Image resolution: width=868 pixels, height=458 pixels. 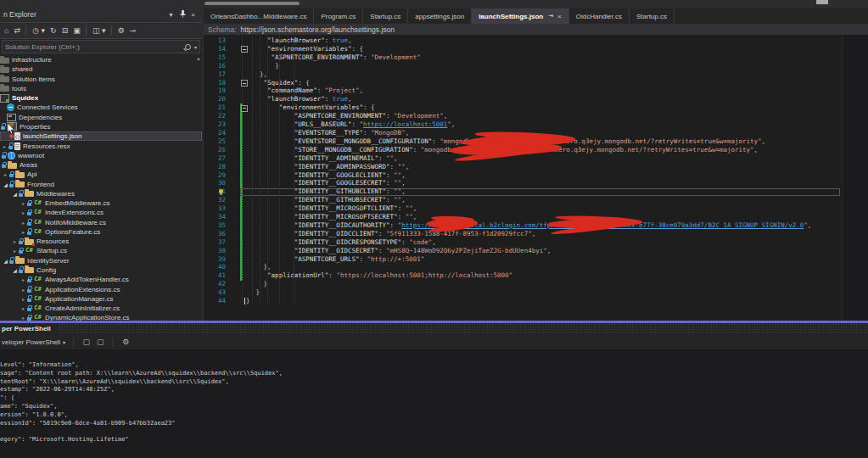 I want to click on properties-icon: ▣, so click(x=76, y=31).